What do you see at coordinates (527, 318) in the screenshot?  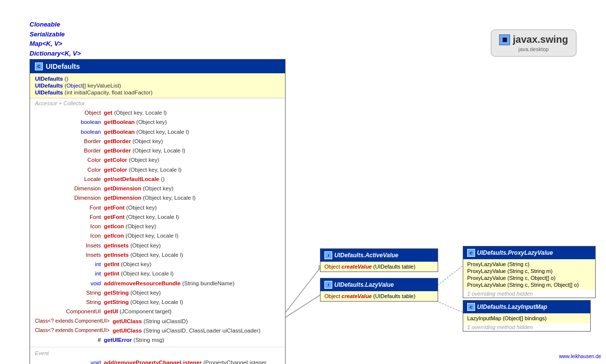 I see `lazy-input-map-constructors: LazyInputMap (Object[] bindings)` at bounding box center [527, 318].